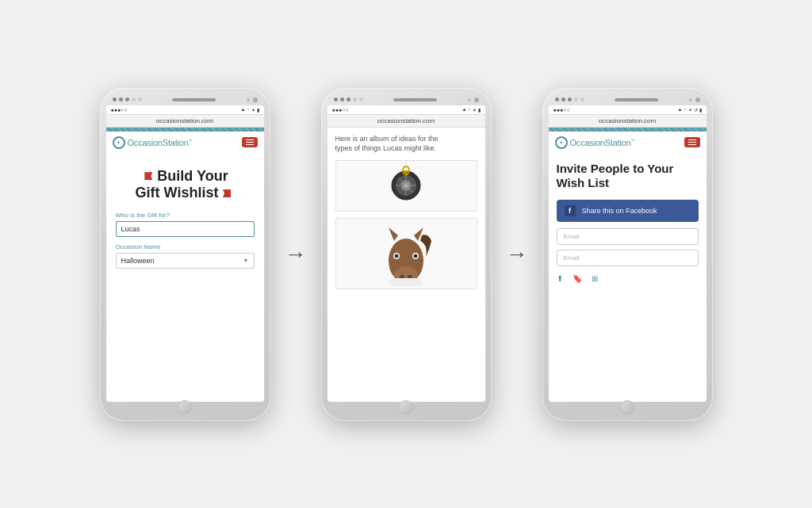  Describe the element at coordinates (185, 407) in the screenshot. I see `home-button` at that location.